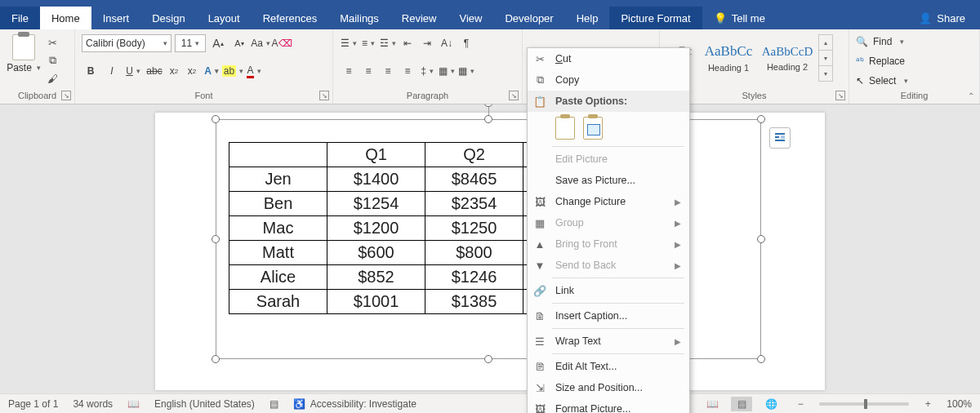 This screenshot has width=980, height=413. Describe the element at coordinates (204, 404) in the screenshot. I see `status-language: English (United States)` at that location.